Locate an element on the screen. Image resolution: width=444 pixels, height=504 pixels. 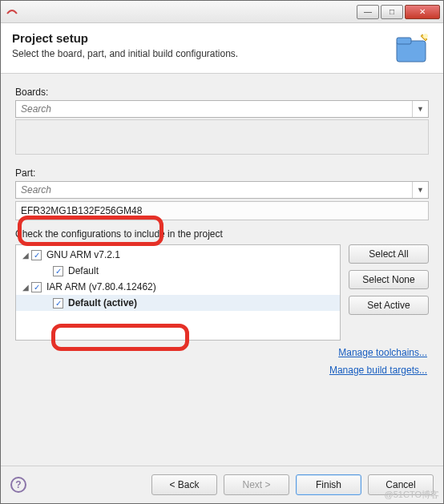
back-button: < Back is located at coordinates (184, 485).